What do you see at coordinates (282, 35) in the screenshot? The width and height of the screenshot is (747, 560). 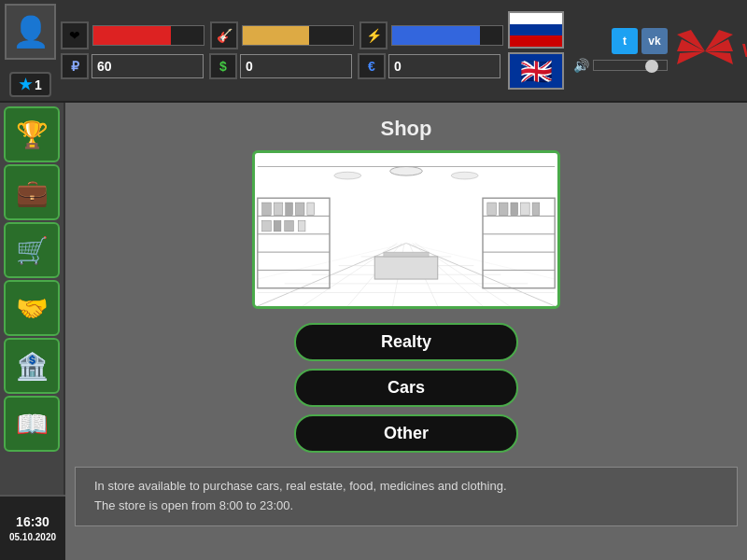 I see `guitar-stat: 🎸` at bounding box center [282, 35].